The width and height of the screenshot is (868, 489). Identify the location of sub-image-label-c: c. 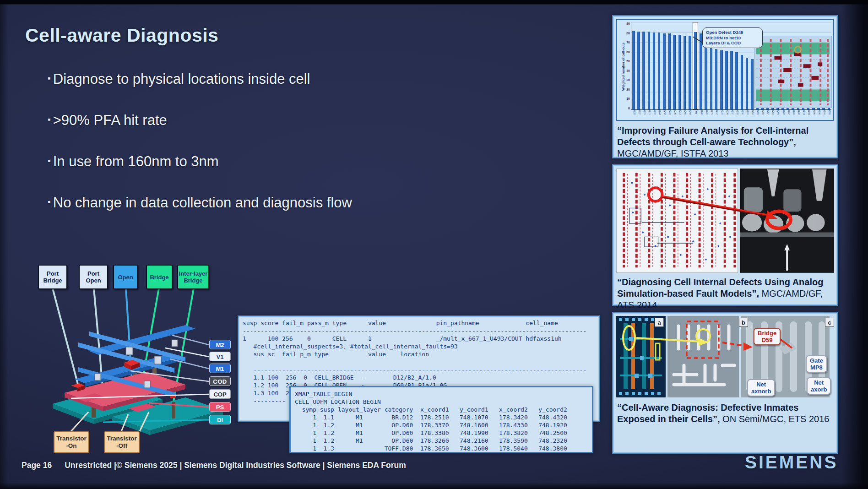
(830, 322).